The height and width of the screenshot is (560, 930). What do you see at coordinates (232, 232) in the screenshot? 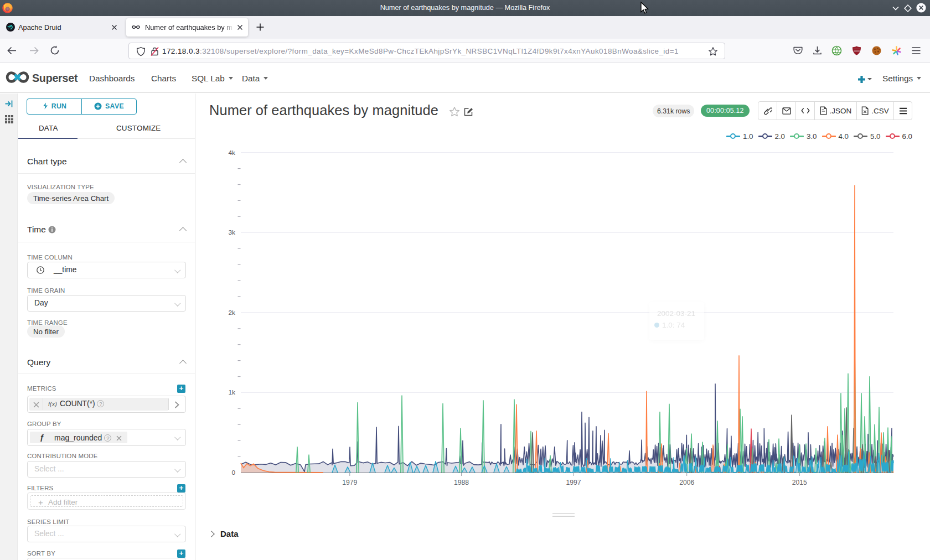
I see `svg-text: 3k` at bounding box center [232, 232].